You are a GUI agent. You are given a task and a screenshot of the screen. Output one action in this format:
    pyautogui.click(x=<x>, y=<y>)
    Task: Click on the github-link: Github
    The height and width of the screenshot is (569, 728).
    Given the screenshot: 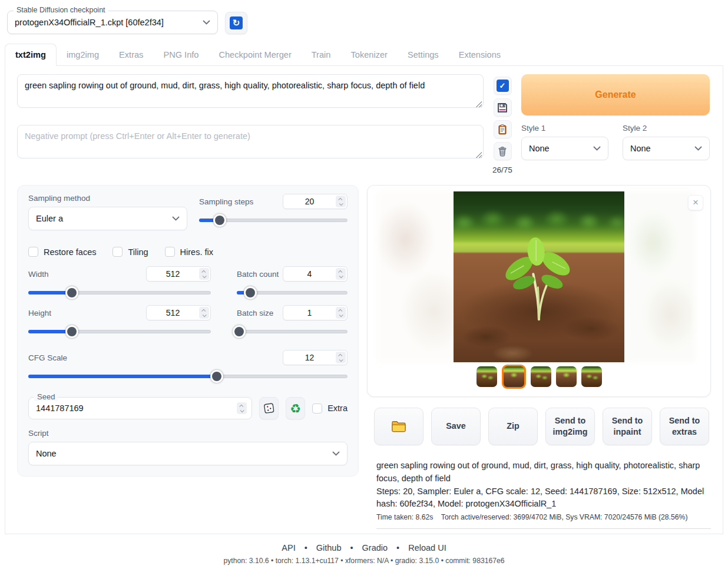 What is the action you would take?
    pyautogui.click(x=329, y=548)
    